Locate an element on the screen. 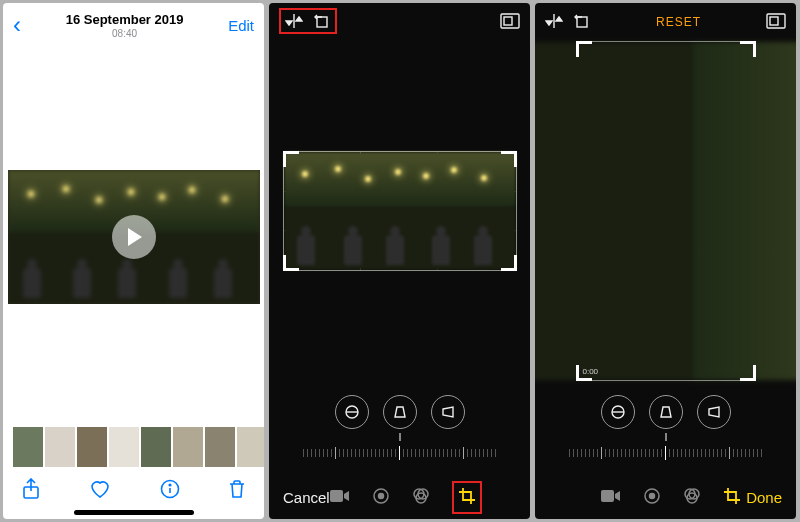  video-preview is located at coordinates (134, 237).